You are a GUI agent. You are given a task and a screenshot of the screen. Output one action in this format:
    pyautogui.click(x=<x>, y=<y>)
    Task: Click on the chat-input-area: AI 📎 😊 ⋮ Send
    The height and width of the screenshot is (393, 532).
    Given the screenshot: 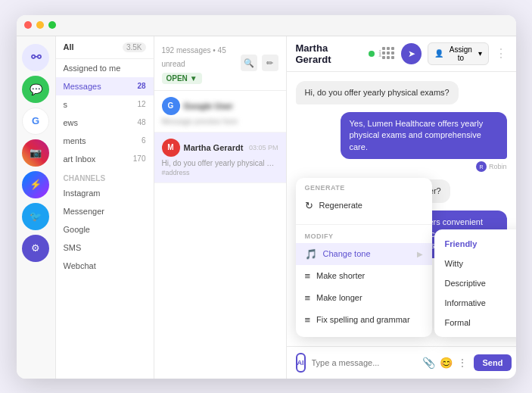 What is the action you would take?
    pyautogui.click(x=401, y=362)
    